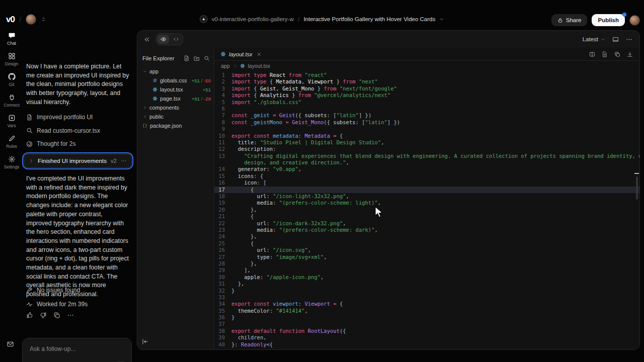 Image resolution: width=644 pixels, height=362 pixels. I want to click on code-line: 23 media: "(prefers-color-scheme: dark)"…, so click(427, 230).